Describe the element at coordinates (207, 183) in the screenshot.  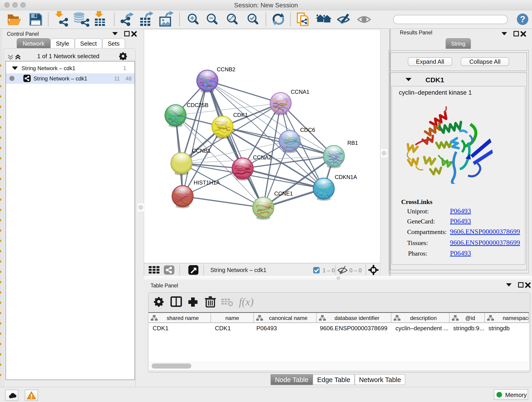
I see `svg-text: HIST1H1A` at that location.